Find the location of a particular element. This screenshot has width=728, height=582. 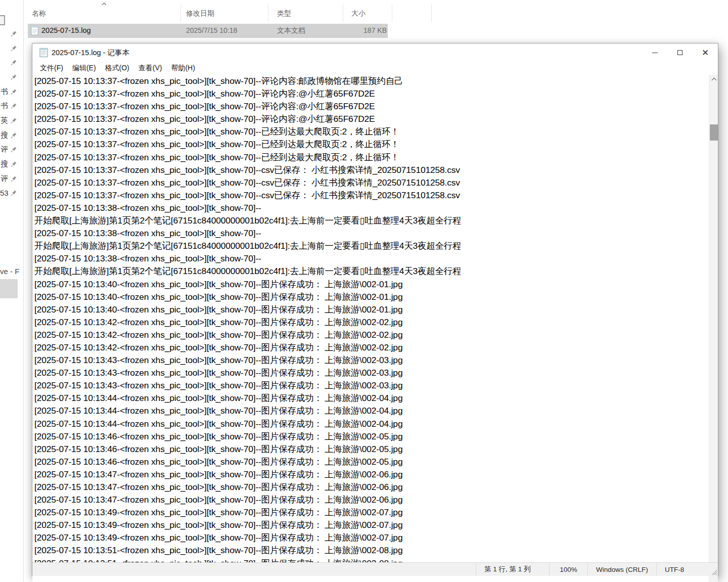

file-row-selected: 2025-07-15.log 2025/7/15 10:18 文本文档 187 … is located at coordinates (208, 31).